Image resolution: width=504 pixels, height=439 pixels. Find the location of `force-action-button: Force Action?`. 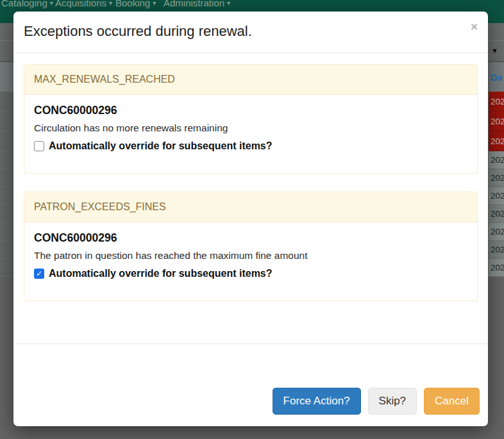

force-action-button: Force Action? is located at coordinates (317, 401).